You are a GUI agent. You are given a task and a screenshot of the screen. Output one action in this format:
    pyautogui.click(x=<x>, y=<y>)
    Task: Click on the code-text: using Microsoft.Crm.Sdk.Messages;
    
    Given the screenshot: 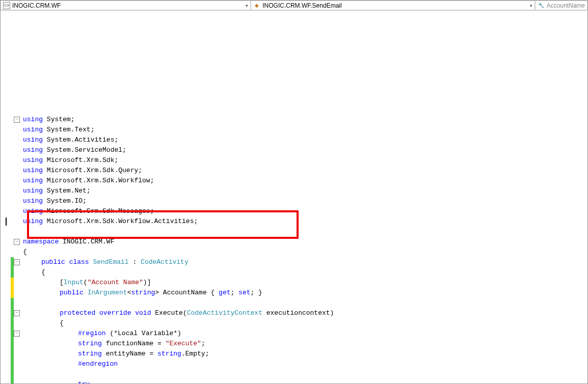 What is the action you would take?
    pyautogui.click(x=88, y=211)
    